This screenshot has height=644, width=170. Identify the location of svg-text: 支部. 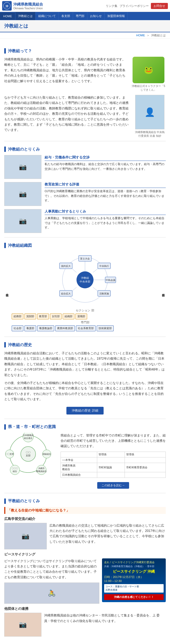
(28, 456).